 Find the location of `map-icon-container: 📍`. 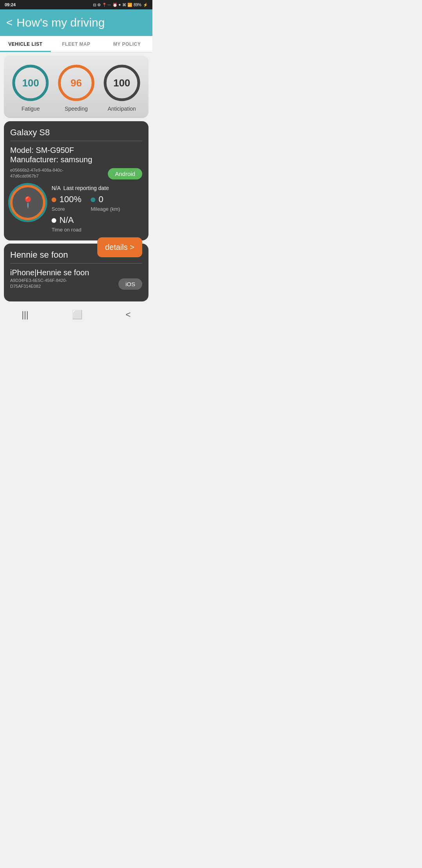

map-icon-container: 📍 is located at coordinates (28, 203).